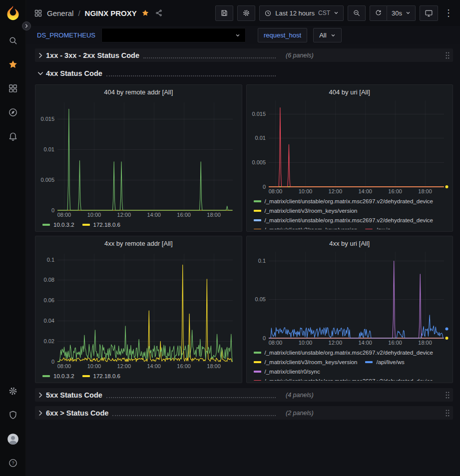 The image size is (460, 476). Describe the element at coordinates (350, 91) in the screenshot. I see `panel-title: 404 by uri [All]` at that location.